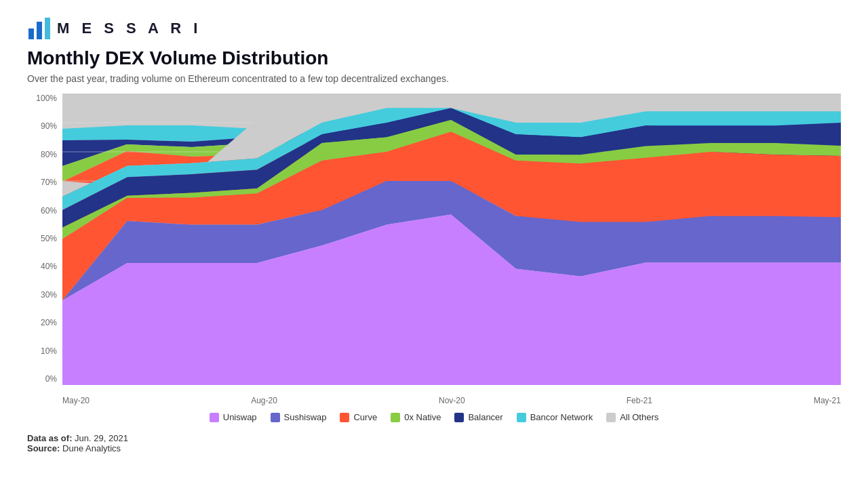  Describe the element at coordinates (434, 443) in the screenshot. I see `footer: Data as of: Jun. 29, 2021 Source: Dune A…` at that location.